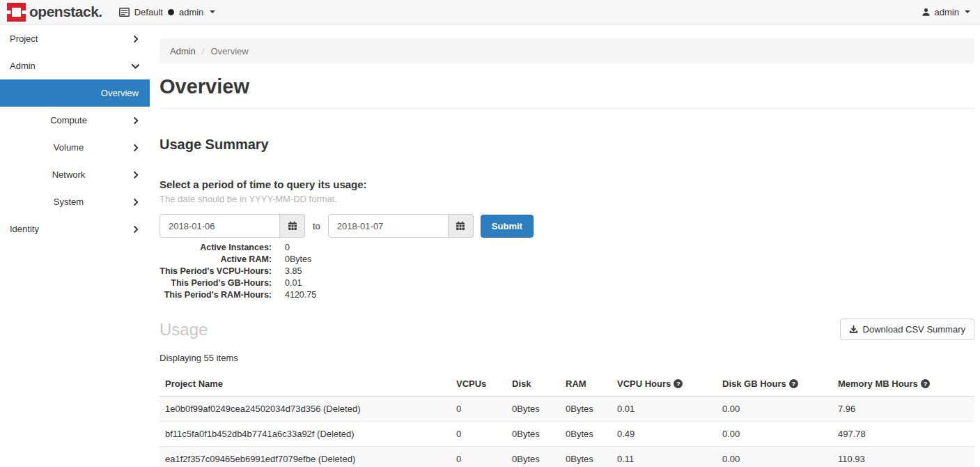 This screenshot has width=980, height=467. What do you see at coordinates (22, 66) in the screenshot?
I see `sidebar-item-label: Admin` at bounding box center [22, 66].